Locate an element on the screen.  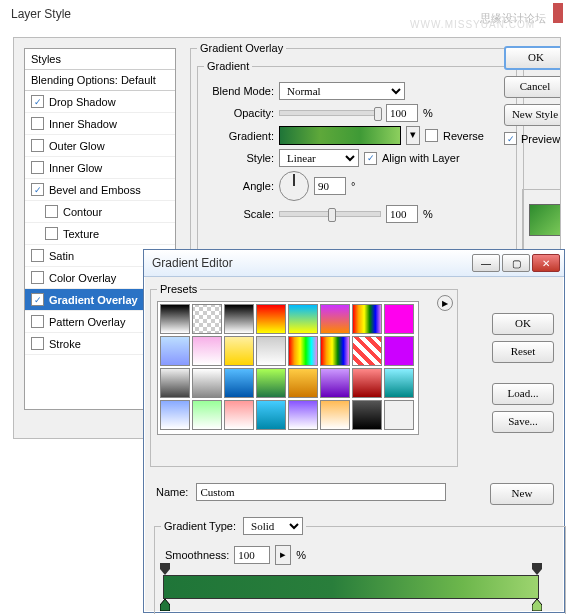
style-label: Texture is located at coordinates (81, 234).